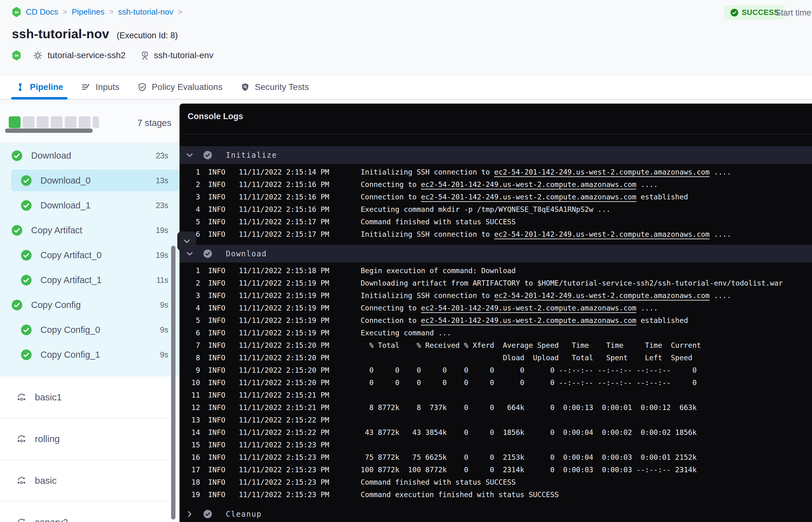  I want to click on stage-row: Copy Config9s, so click(90, 305).